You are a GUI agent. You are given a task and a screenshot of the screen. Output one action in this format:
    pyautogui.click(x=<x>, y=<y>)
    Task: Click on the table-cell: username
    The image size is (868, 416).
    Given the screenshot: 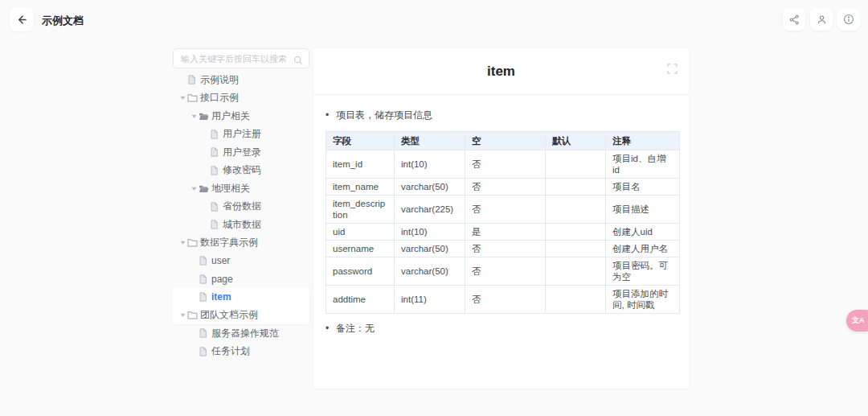 What is the action you would take?
    pyautogui.click(x=360, y=249)
    